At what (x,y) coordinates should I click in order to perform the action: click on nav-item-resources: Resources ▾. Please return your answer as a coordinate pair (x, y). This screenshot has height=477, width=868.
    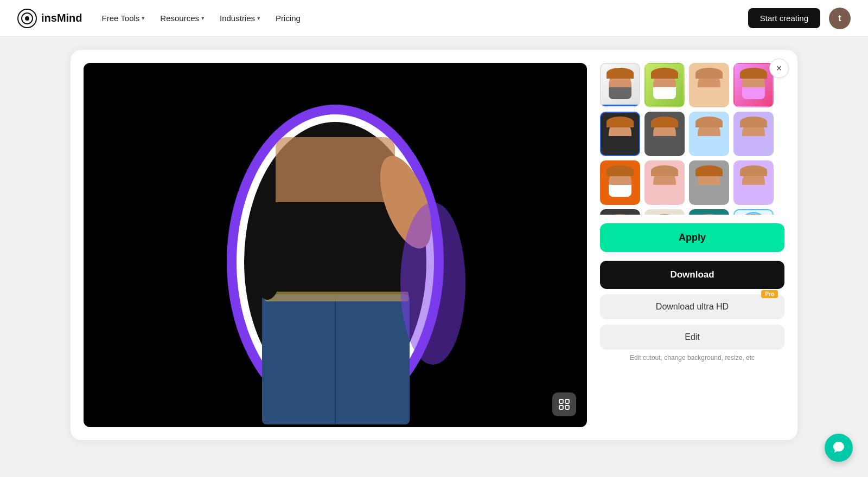
    Looking at the image, I should click on (182, 18).